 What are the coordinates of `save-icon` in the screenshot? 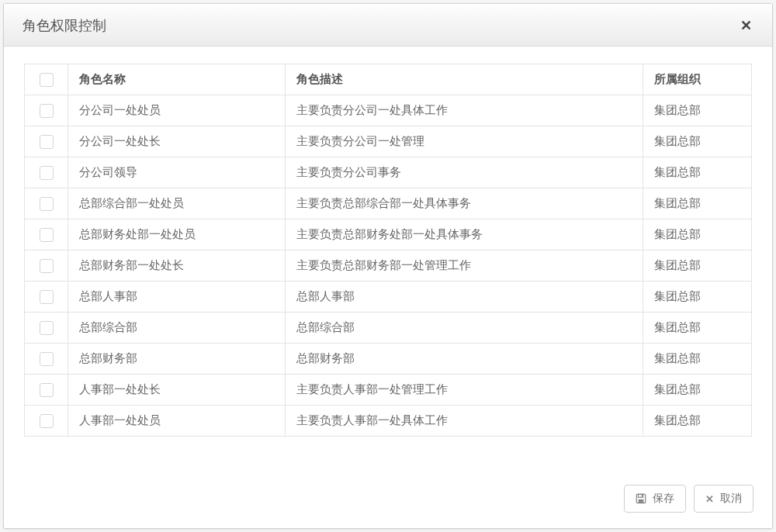 It's located at (641, 499).